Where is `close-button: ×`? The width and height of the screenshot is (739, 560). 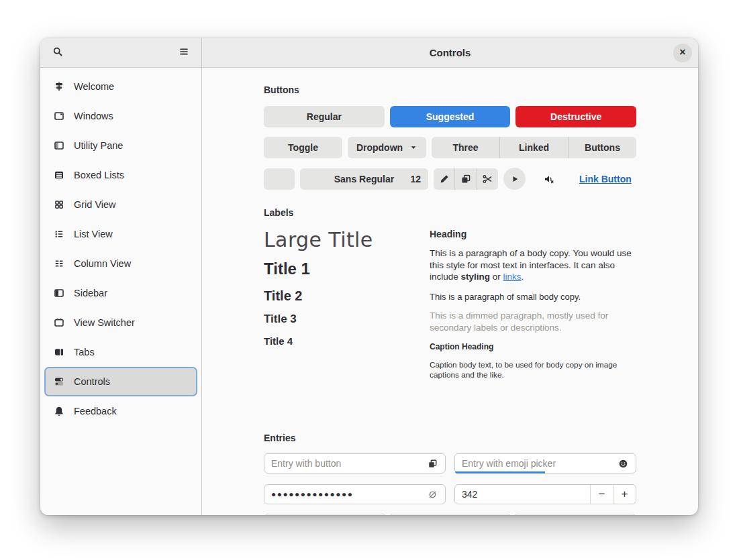
close-button: × is located at coordinates (683, 53).